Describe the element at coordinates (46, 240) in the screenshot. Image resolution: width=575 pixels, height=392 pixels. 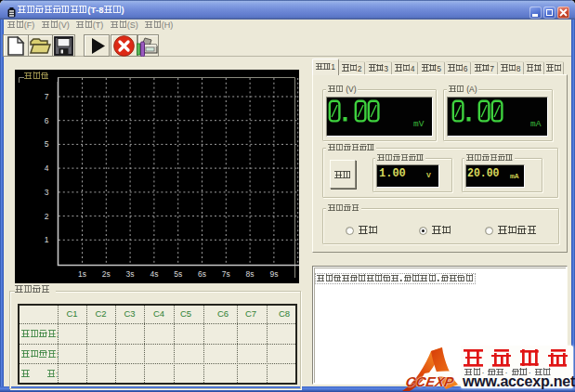
I see `svg-text: 1` at that location.